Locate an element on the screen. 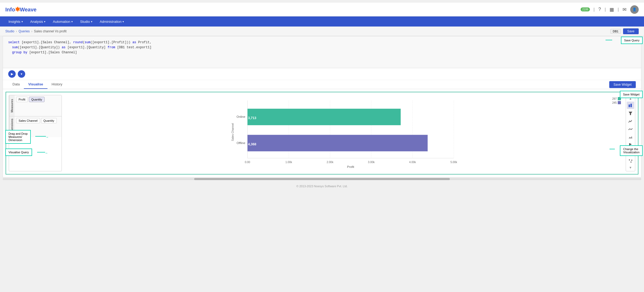 This screenshot has height=292, width=644. breadcrumb-bar: Studio › Queries › Sales channel Vs prof… is located at coordinates (322, 31).